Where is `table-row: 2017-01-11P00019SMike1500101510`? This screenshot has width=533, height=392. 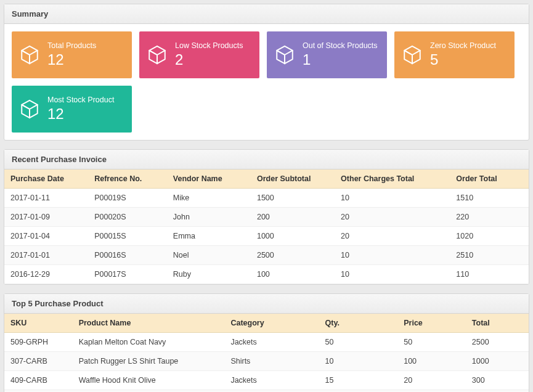 table-row: 2017-01-11P00019SMike1500101510 is located at coordinates (266, 198).